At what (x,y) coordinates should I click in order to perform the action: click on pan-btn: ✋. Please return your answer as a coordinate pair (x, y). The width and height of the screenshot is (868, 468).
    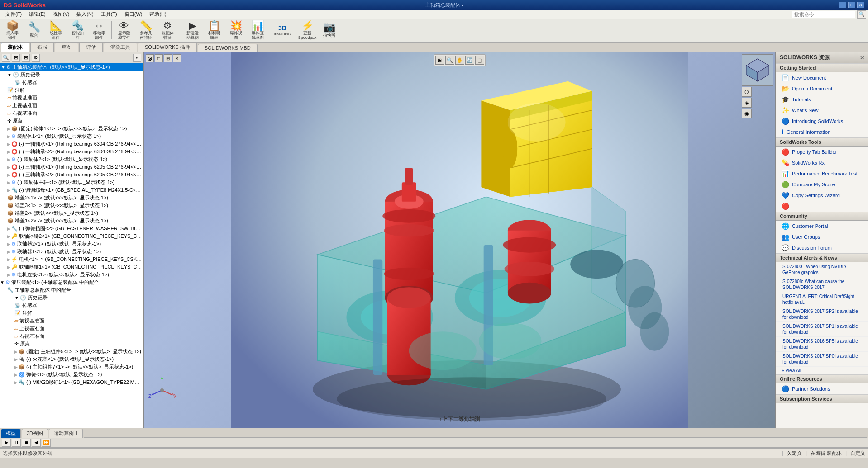
    Looking at the image, I should click on (460, 60).